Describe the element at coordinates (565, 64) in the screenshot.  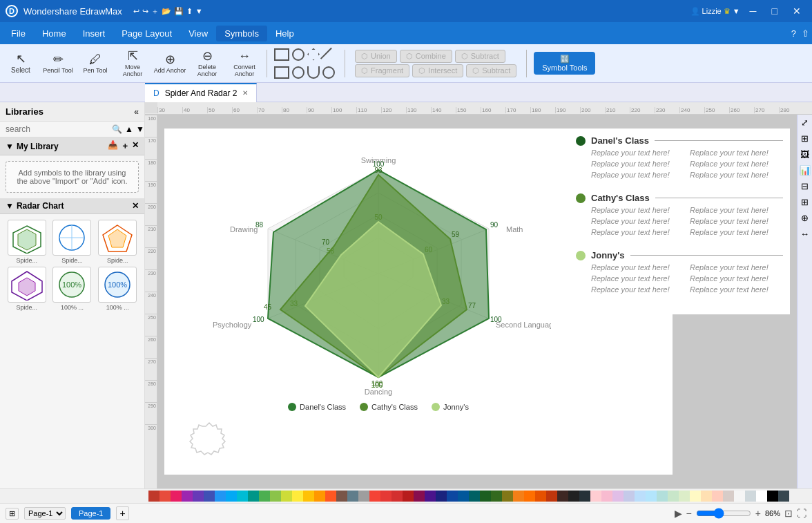
I see `symbol-tools-btn: 🔣 Symbol Tools` at that location.